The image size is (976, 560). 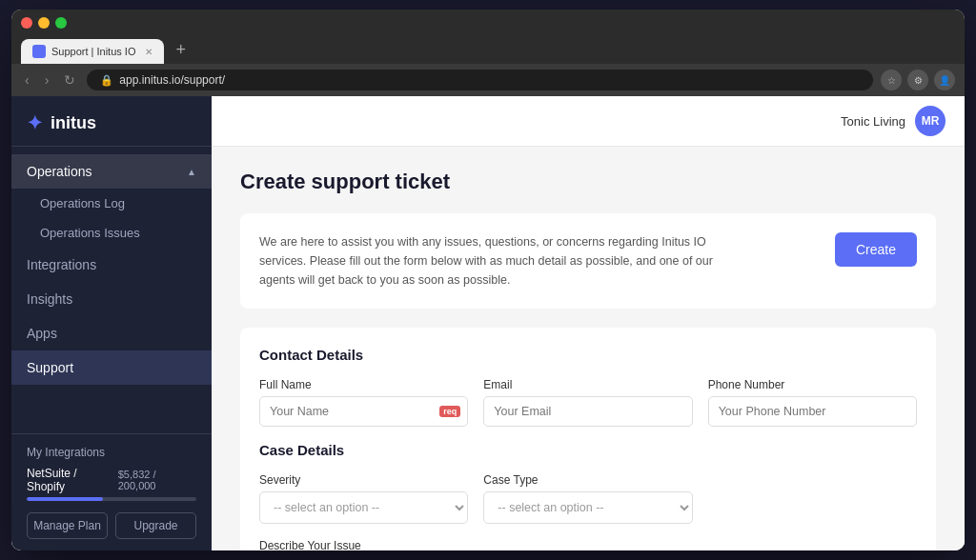 I want to click on extension-icon: ⚙, so click(x=918, y=80).